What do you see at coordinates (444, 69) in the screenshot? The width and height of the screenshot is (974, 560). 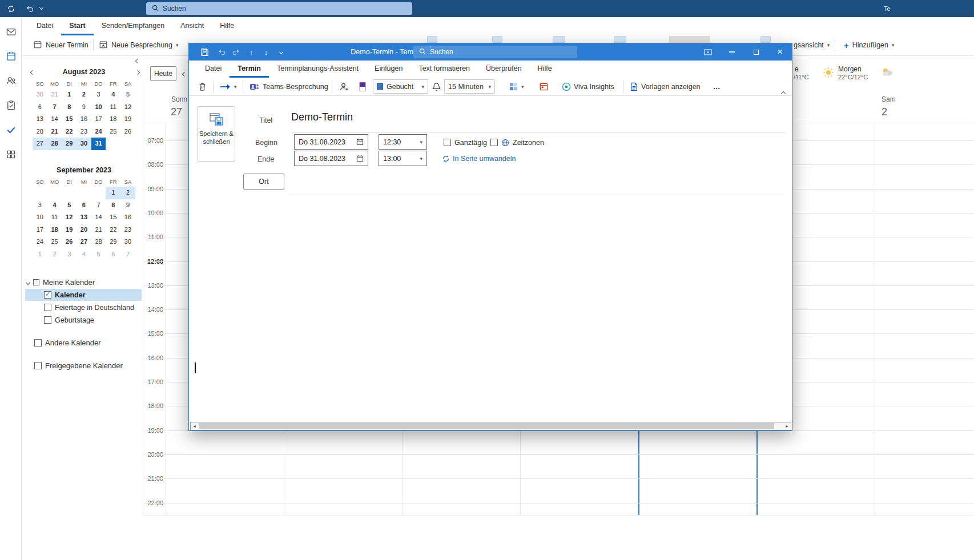 I see `dialog-tab-text-formatieren: Text formatieren` at bounding box center [444, 69].